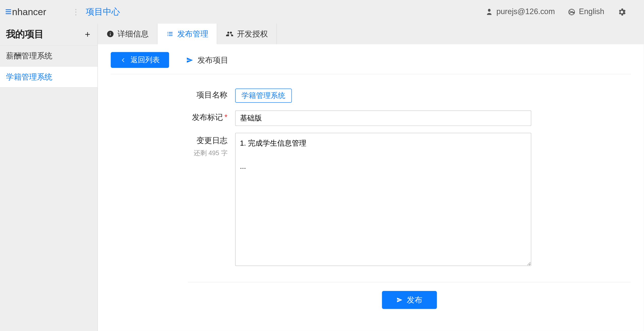 The height and width of the screenshot is (331, 644). I want to click on tab-label: 详细信息, so click(133, 34).